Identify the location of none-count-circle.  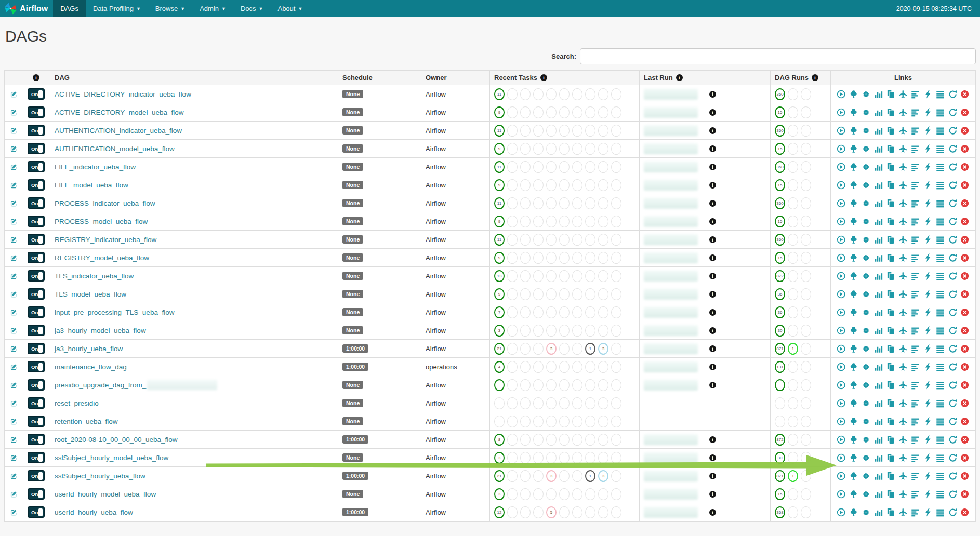
(603, 185).